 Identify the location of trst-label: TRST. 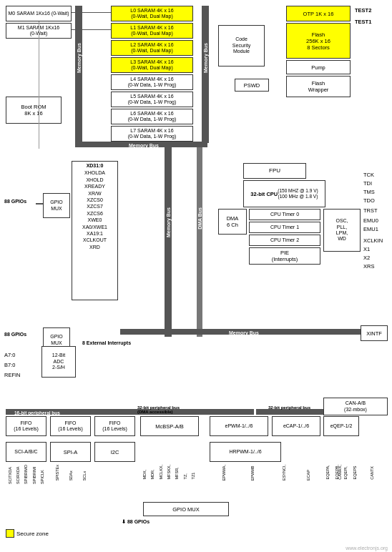
(371, 210).